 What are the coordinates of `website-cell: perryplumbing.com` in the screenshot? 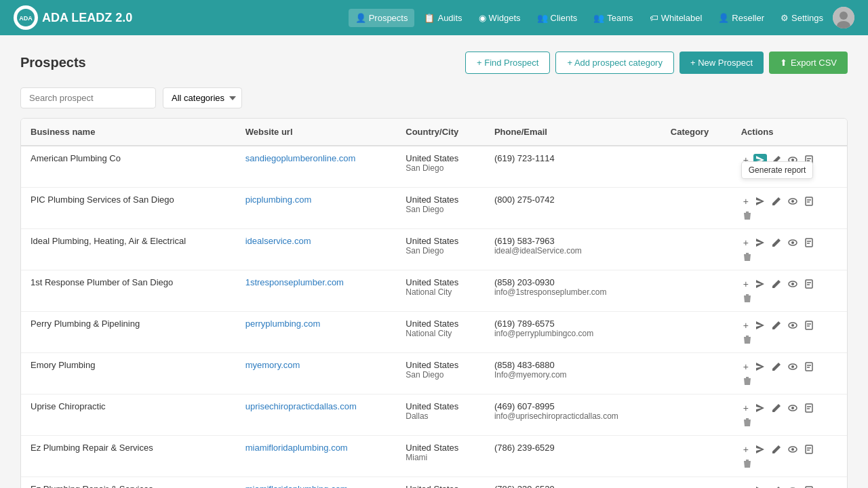 It's located at (316, 332).